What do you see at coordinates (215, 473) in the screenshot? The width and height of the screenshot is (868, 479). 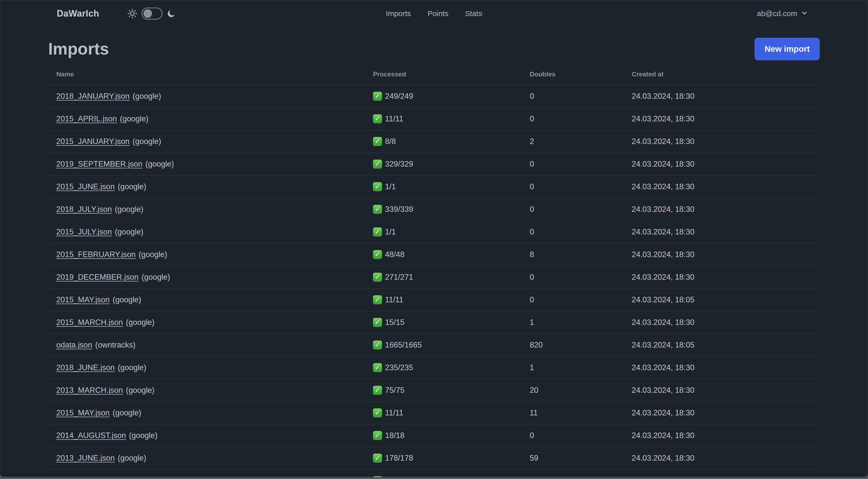 I see `name-cell` at bounding box center [215, 473].